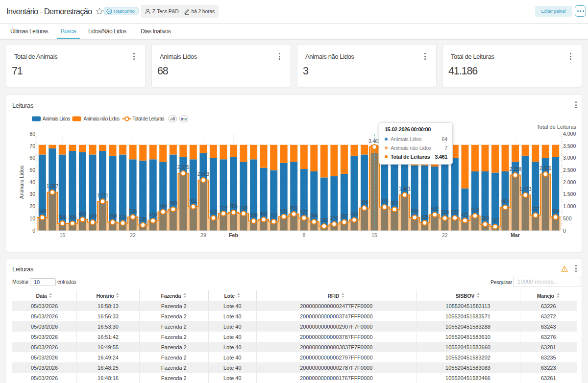 This screenshot has height=383, width=588. I want to click on svg-text: 2.298, so click(515, 169).